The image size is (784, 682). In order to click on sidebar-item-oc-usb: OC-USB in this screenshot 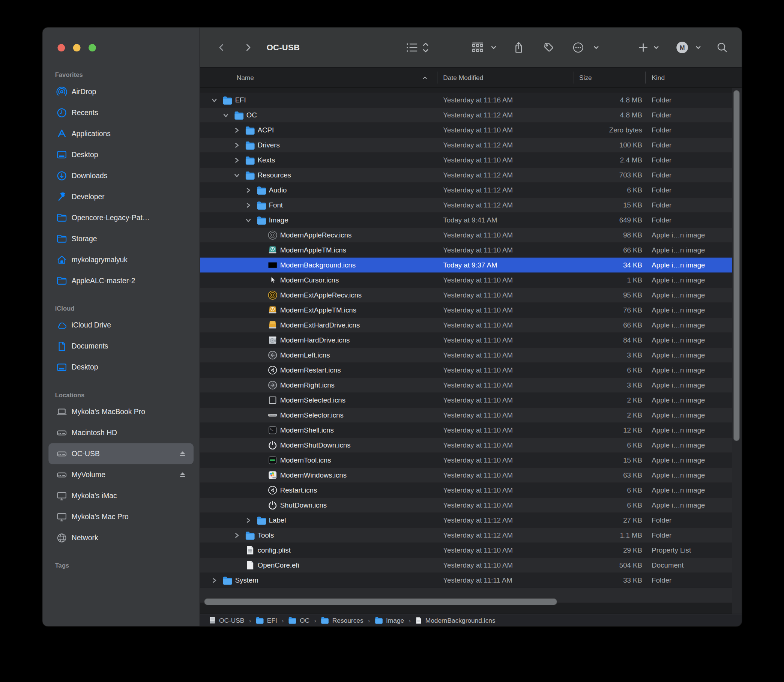, I will do `click(121, 454)`.